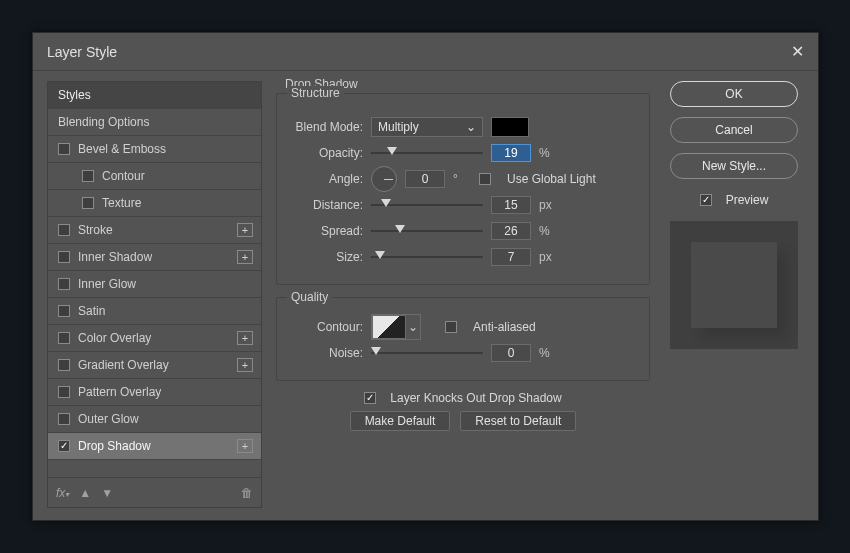  What do you see at coordinates (327, 127) in the screenshot?
I see `blend-mode-label: Blend Mode:` at bounding box center [327, 127].